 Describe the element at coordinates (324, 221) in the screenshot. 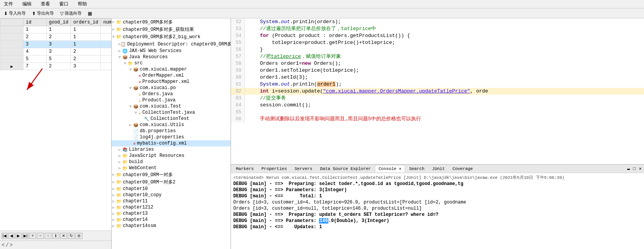

I see `highlighted-146: 146` at that location.